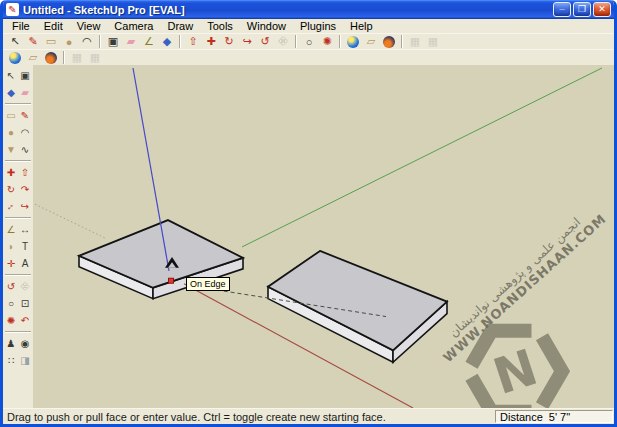  I want to click on menu-draw: Draw, so click(180, 26).